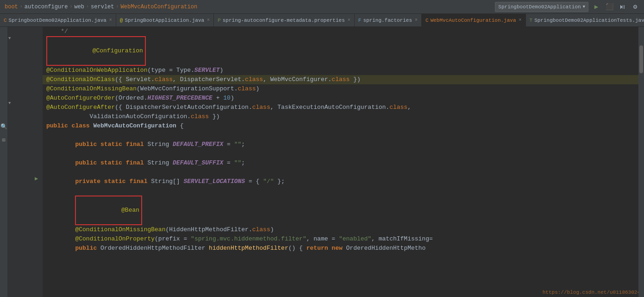  Describe the element at coordinates (36, 179) in the screenshot. I see `gutter-run-indicator: ▶` at that location.